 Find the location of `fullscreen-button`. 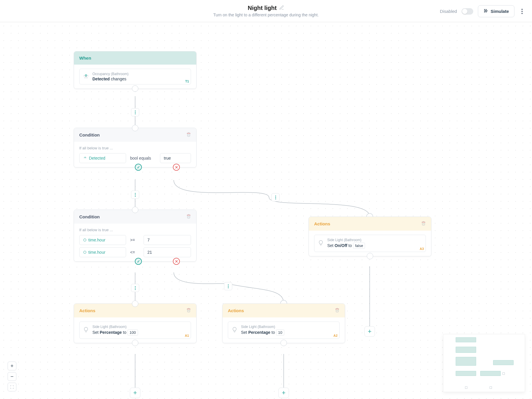

fullscreen-button is located at coordinates (12, 387).